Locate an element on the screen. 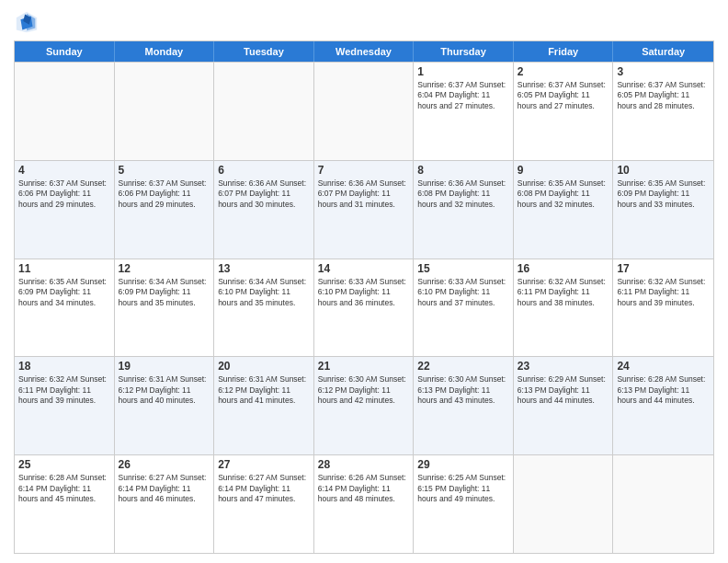  day-number: 21 is located at coordinates (364, 366).